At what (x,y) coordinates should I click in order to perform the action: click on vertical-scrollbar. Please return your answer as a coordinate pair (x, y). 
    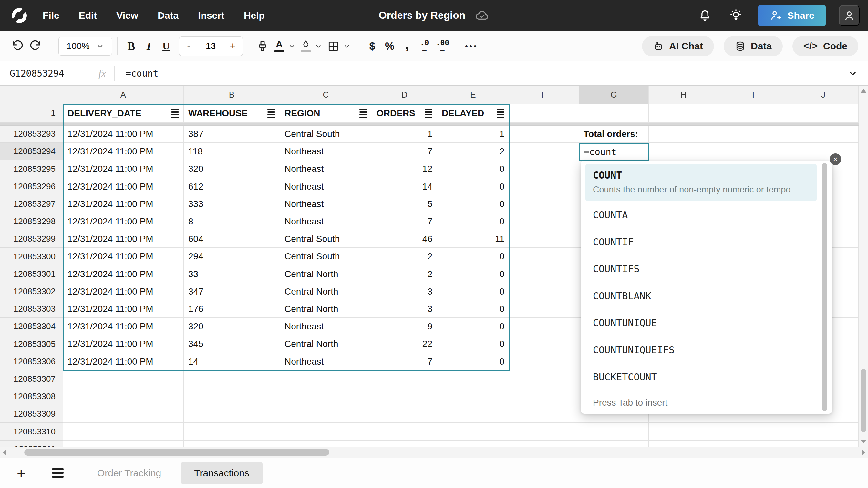
    Looking at the image, I should click on (863, 266).